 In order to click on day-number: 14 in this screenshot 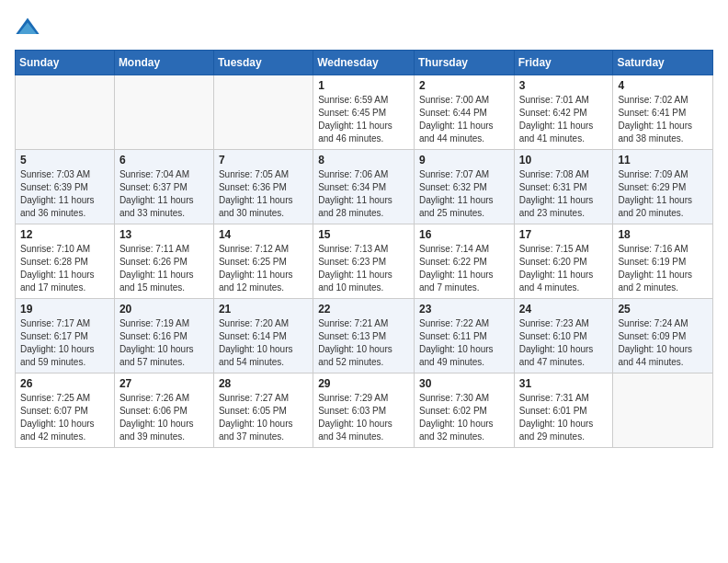, I will do `click(263, 235)`.